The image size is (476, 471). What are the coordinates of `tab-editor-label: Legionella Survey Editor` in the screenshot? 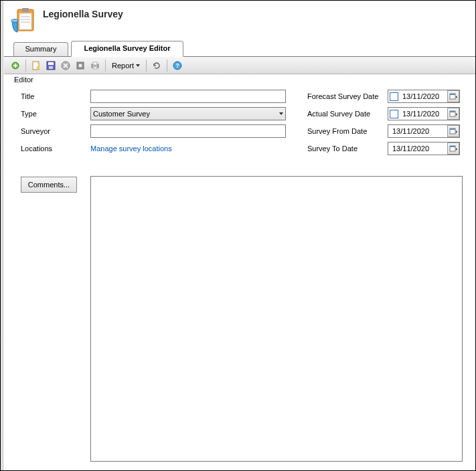 It's located at (127, 48).